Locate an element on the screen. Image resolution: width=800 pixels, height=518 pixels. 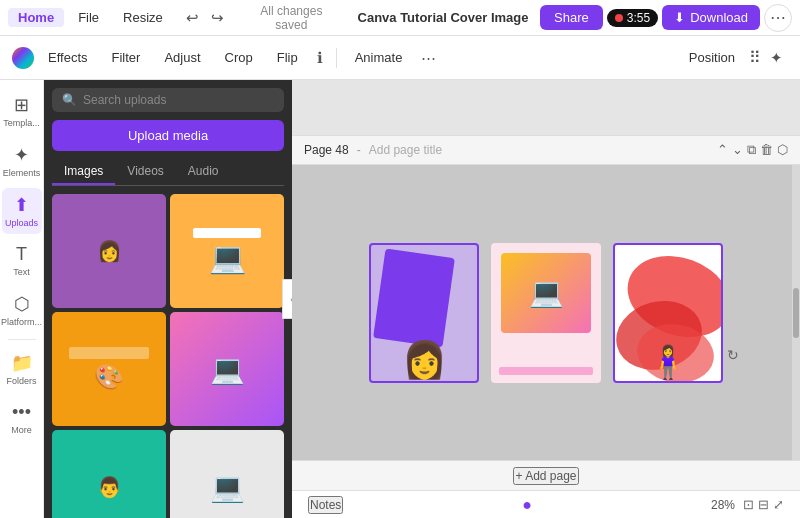
undo-button: ↩ is located at coordinates (192, 18).